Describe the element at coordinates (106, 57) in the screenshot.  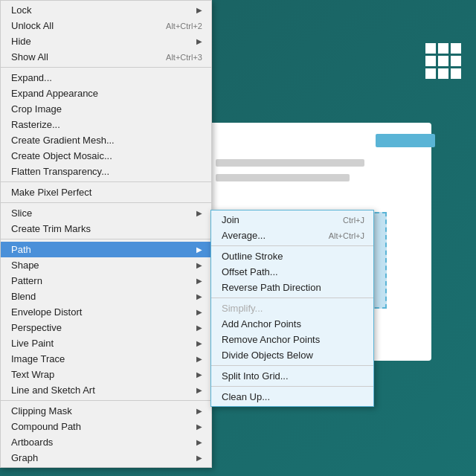
I see `menu-item-show-all: Show AllAlt+Ctrl+3` at that location.